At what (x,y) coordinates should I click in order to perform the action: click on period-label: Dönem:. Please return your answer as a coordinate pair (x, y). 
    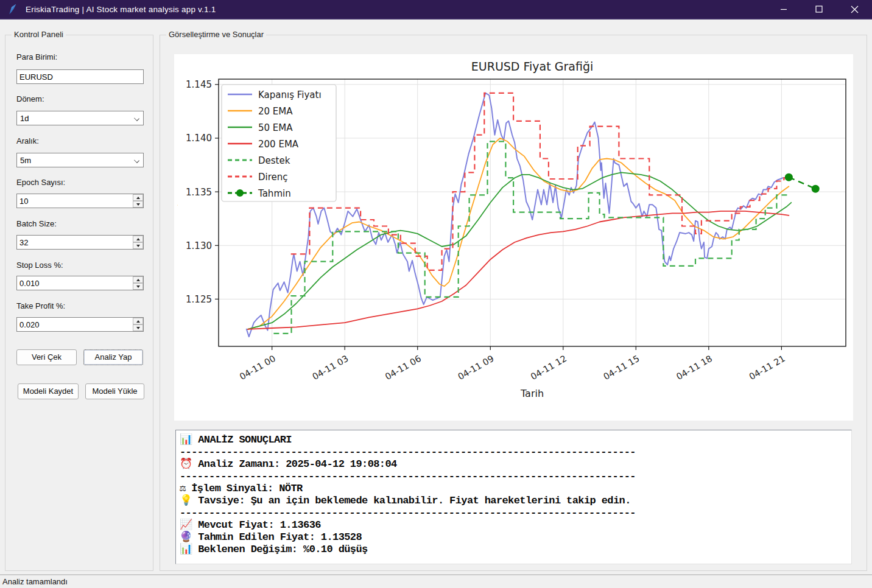
    Looking at the image, I should click on (30, 99).